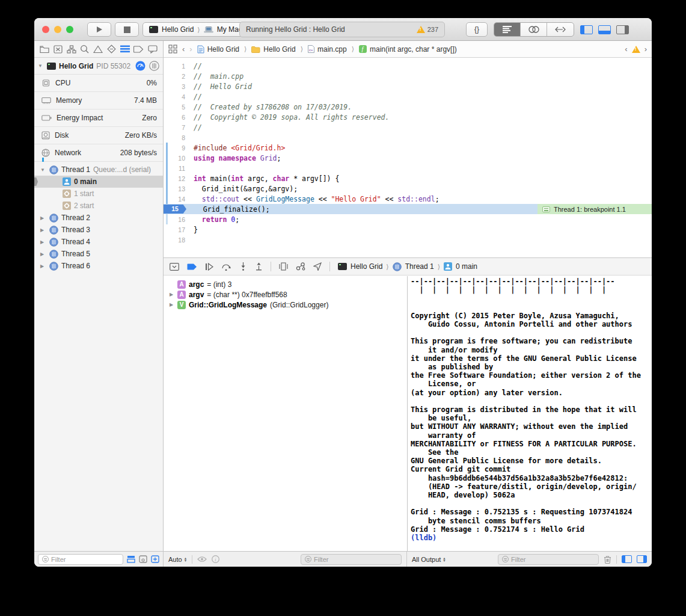  I want to click on code-line-6: 6// Copyright © 2019 sopa. All rights re…, so click(408, 117).